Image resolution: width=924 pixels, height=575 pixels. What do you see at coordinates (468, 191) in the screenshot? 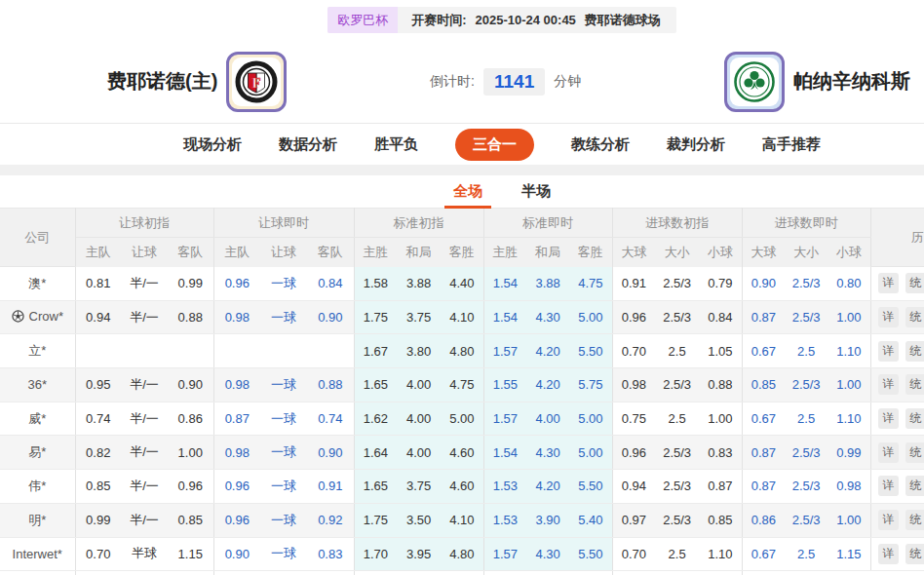
I see `subtab-full-match: 全场` at bounding box center [468, 191].